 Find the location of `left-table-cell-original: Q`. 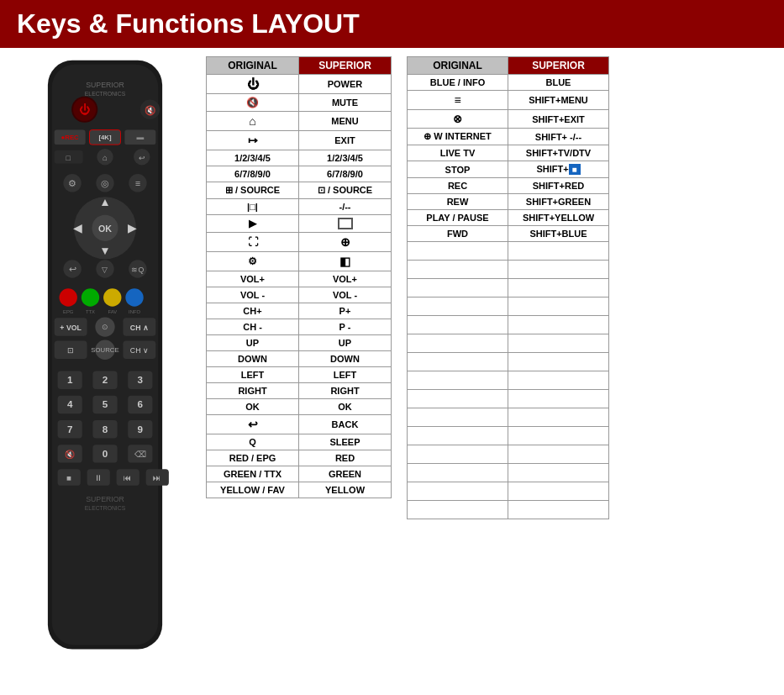

left-table-cell-original: Q is located at coordinates (253, 442).